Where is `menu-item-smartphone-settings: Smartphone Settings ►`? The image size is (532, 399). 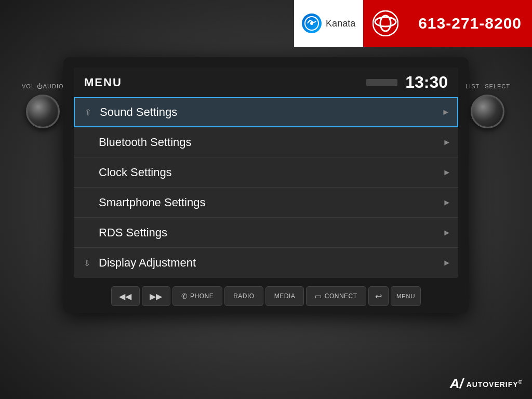 menu-item-smartphone-settings: Smartphone Settings ► is located at coordinates (266, 203).